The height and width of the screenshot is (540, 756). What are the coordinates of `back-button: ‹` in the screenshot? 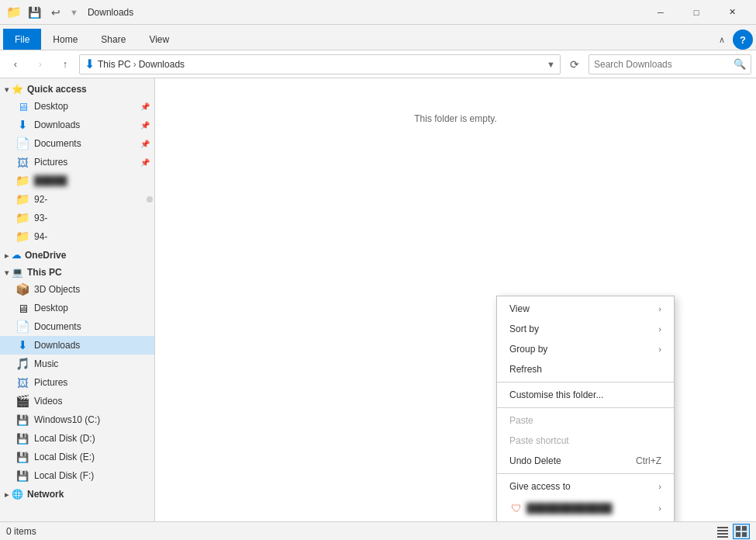 It's located at (16, 64).